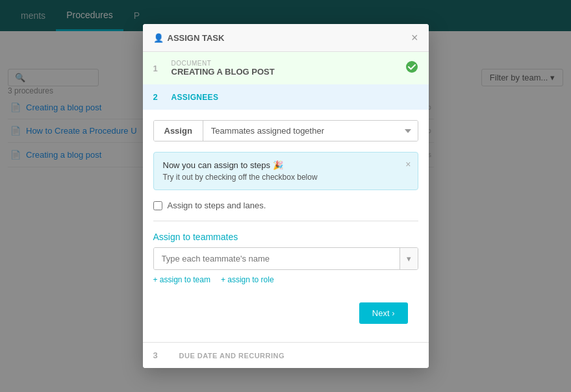 The height and width of the screenshot is (392, 571). What do you see at coordinates (286, 313) in the screenshot?
I see `modal-footer: Next ›` at bounding box center [286, 313].